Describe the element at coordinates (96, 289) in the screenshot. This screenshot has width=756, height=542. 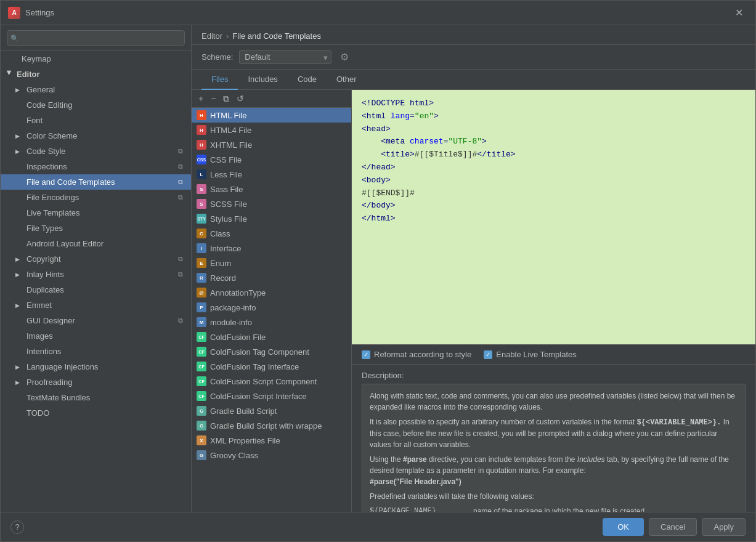
I see `sidebar-item-duplicates: Duplicates` at that location.